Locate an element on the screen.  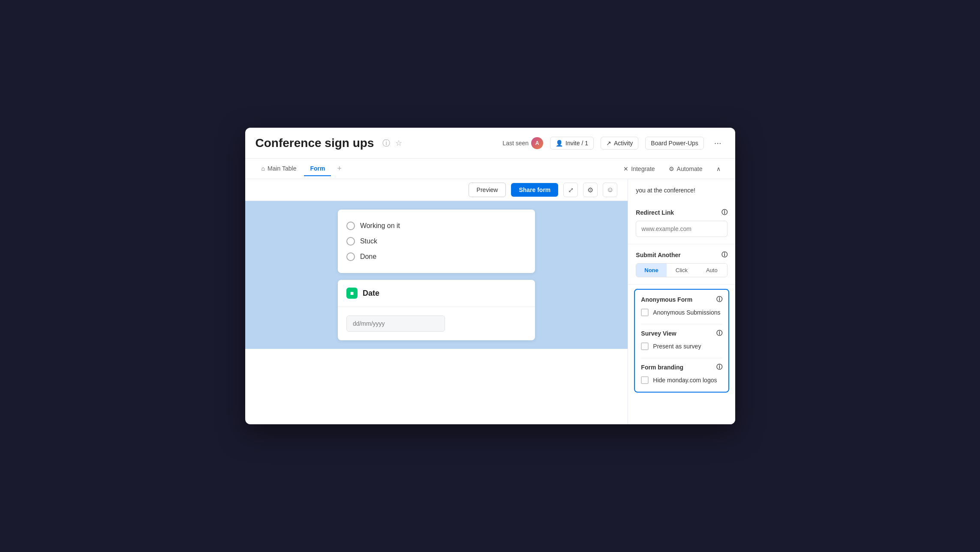
info-icon: ⓘ is located at coordinates (386, 143).